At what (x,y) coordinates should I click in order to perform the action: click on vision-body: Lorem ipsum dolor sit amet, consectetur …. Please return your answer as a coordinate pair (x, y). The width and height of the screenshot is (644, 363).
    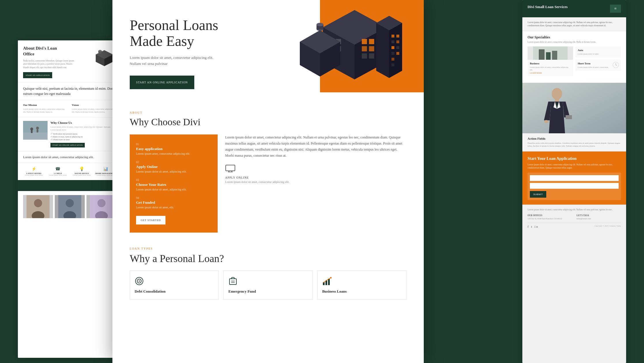
    Looking at the image, I should click on (94, 111).